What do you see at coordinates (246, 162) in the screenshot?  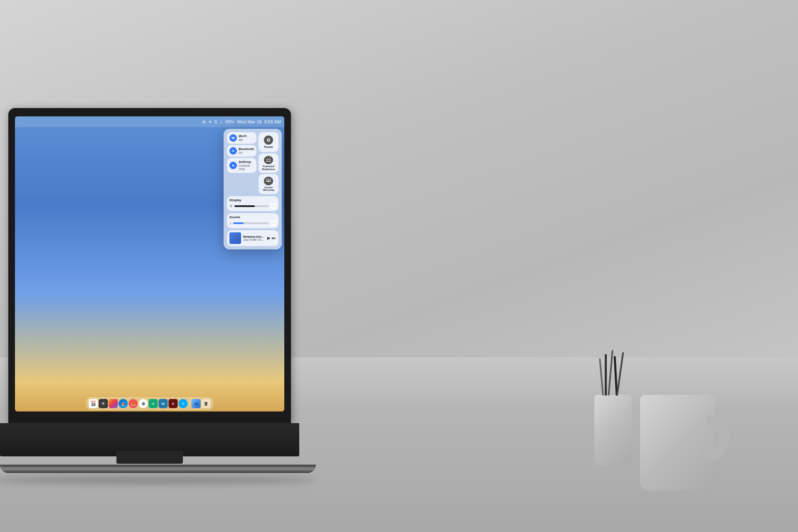 I see `airdrop-title: AirDrop` at bounding box center [246, 162].